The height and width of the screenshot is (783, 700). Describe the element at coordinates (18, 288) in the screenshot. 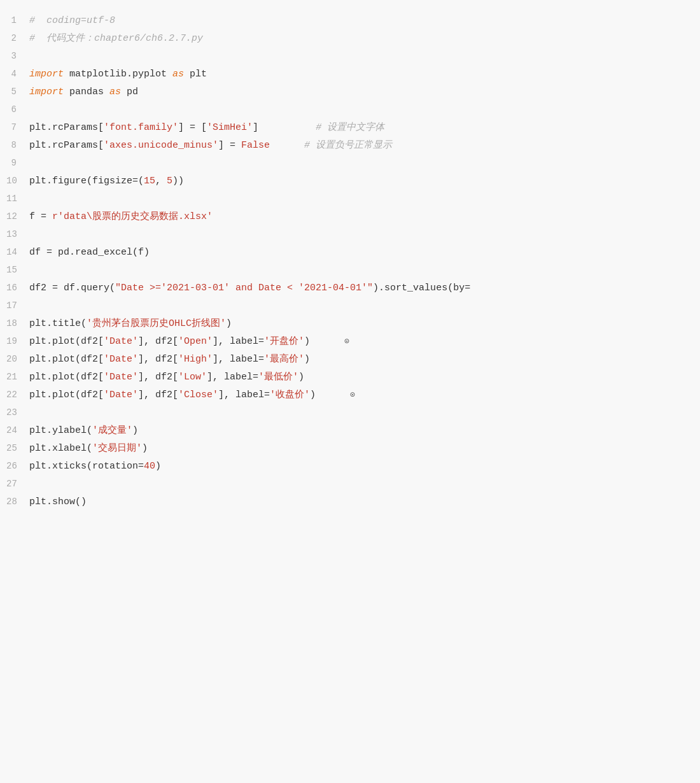

I see `line-number: 16` at that location.